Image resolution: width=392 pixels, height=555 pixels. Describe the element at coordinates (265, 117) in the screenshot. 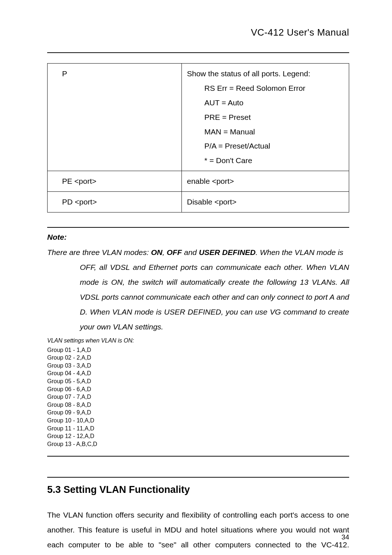

I see `p-line-3: PRE = Preset` at that location.